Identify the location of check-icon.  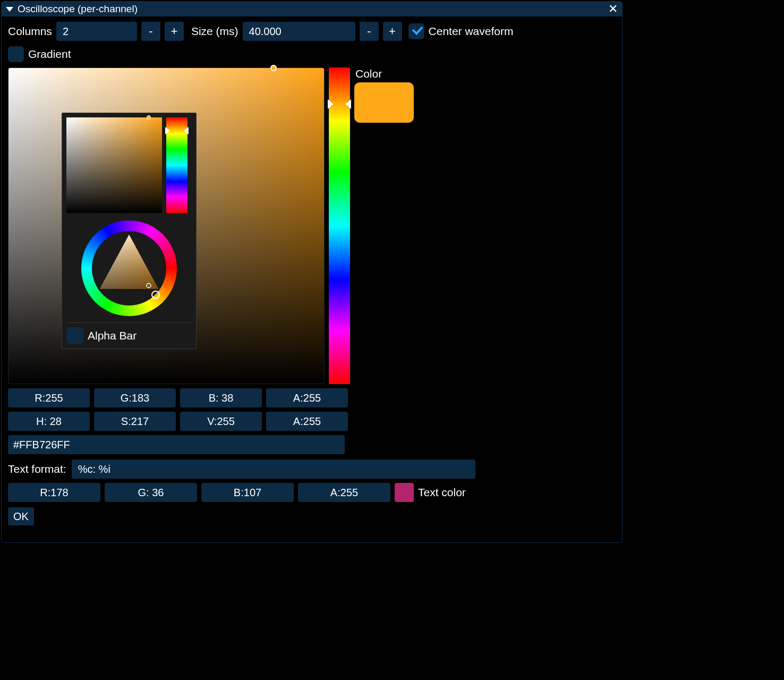
(416, 31).